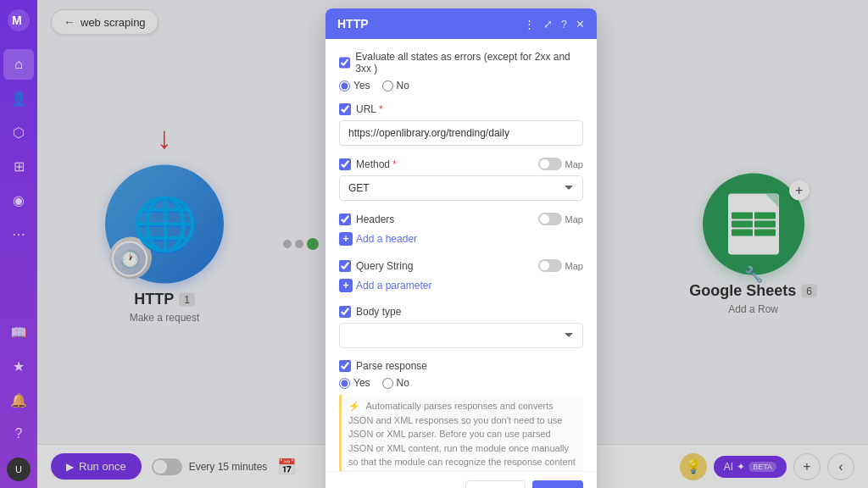  What do you see at coordinates (345, 164) in the screenshot?
I see `method-checkbox` at bounding box center [345, 164].